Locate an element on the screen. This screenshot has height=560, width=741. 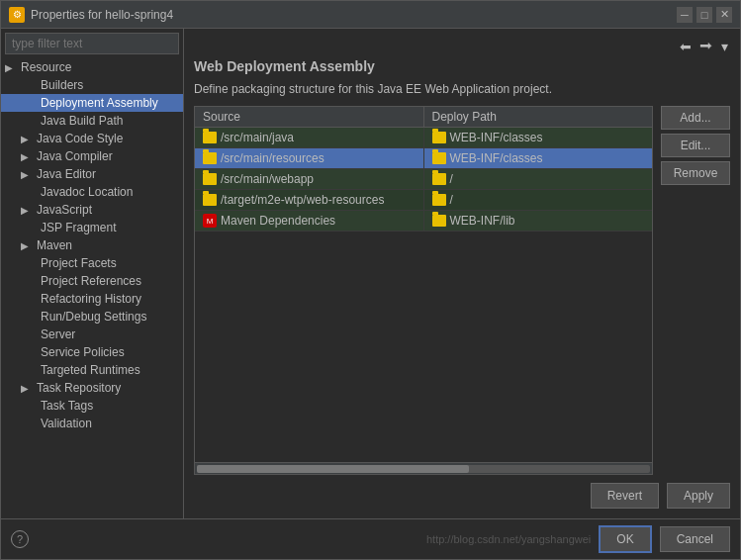
sidebar-item-refactoring-history: ▶Refactoring History is located at coordinates (92, 299).